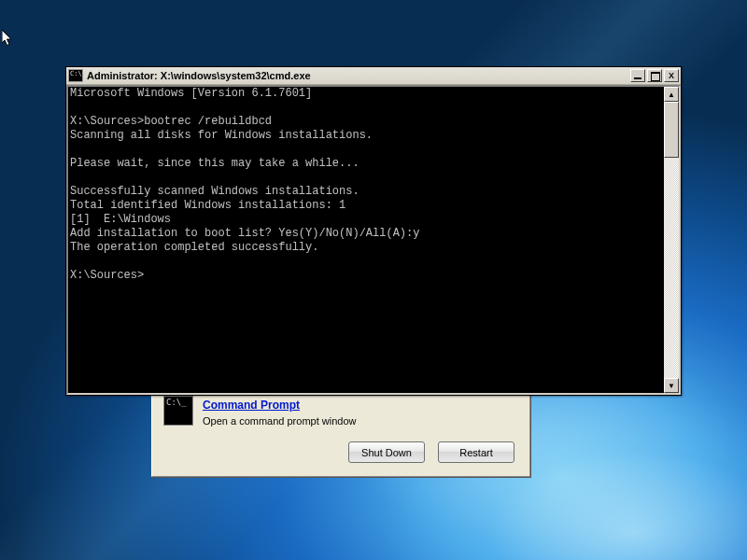  What do you see at coordinates (374, 77) in the screenshot?
I see `titlebar: Administrator: X:\windows\system32\cmd.e…` at bounding box center [374, 77].